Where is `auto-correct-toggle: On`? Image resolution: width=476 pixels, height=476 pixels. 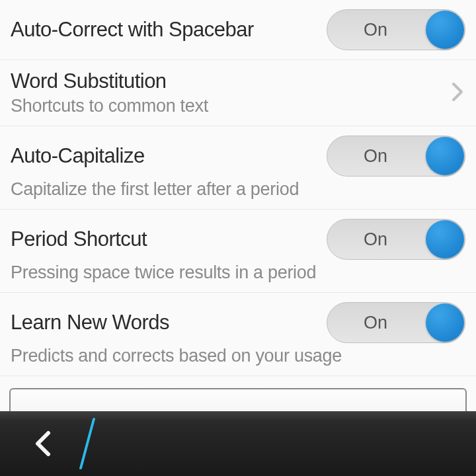 auto-correct-toggle: On is located at coordinates (396, 30).